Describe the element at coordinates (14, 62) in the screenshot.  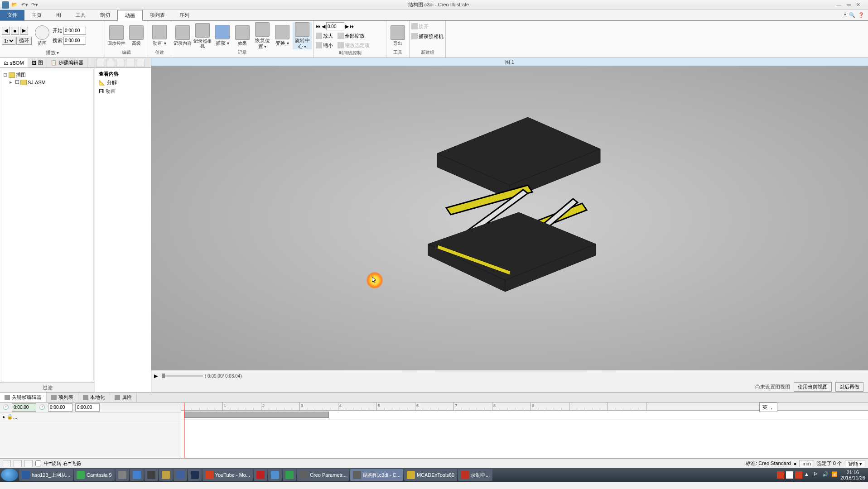
I see `lp-tab-sbom: 🗂sBOM` at that location.